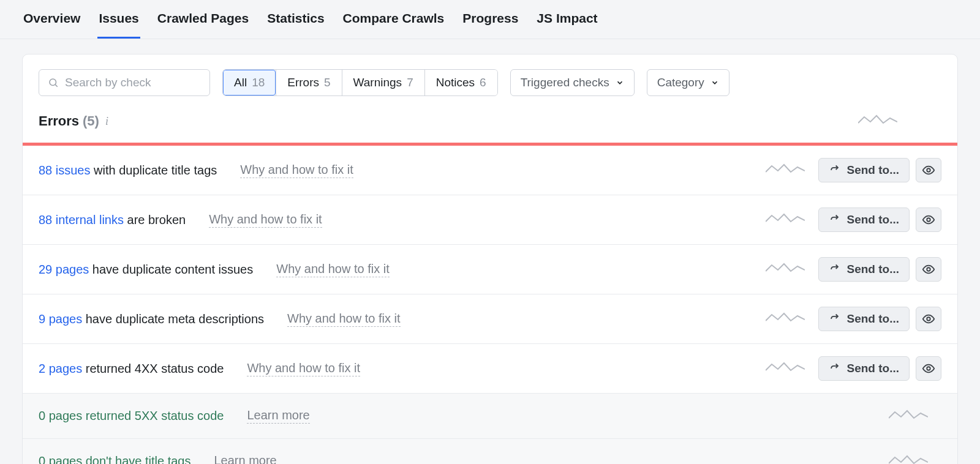 Image resolution: width=980 pixels, height=464 pixels. I want to click on filter-count: 18, so click(258, 83).